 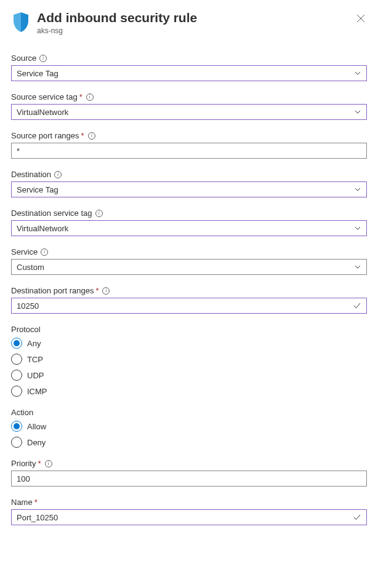 I want to click on source-service-tag-label: Source service tag, so click(x=44, y=97).